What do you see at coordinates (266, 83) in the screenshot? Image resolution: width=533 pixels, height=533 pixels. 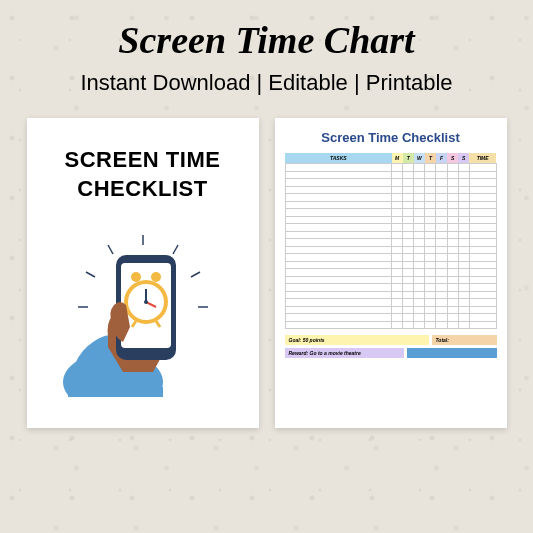 I see `product-subtitle: Instant Download | Editable | Printable` at bounding box center [266, 83].